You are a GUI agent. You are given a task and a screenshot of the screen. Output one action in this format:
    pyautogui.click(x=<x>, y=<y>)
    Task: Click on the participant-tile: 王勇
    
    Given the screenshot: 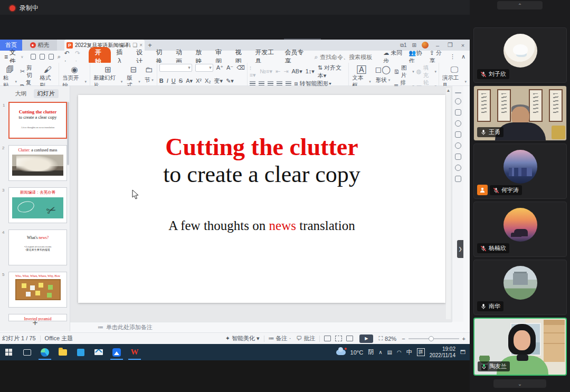 What is the action you would take?
    pyautogui.click(x=520, y=113)
    